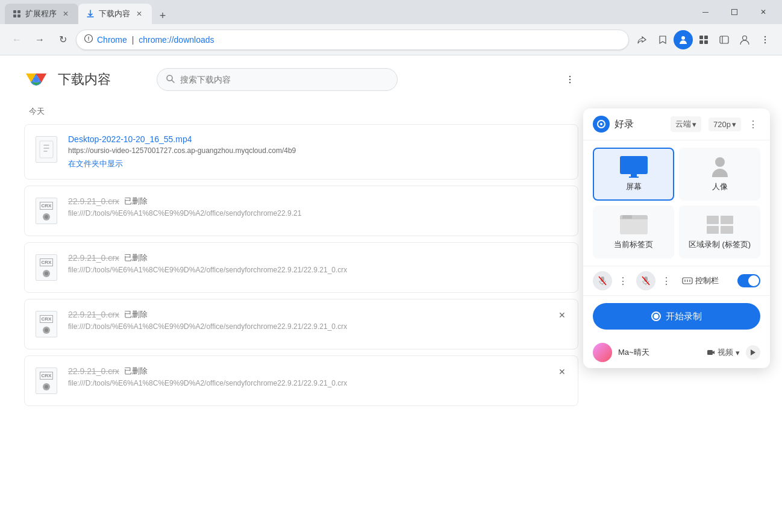 The image size is (782, 532). I want to click on cloud-button: 云端 ▾, so click(686, 124).